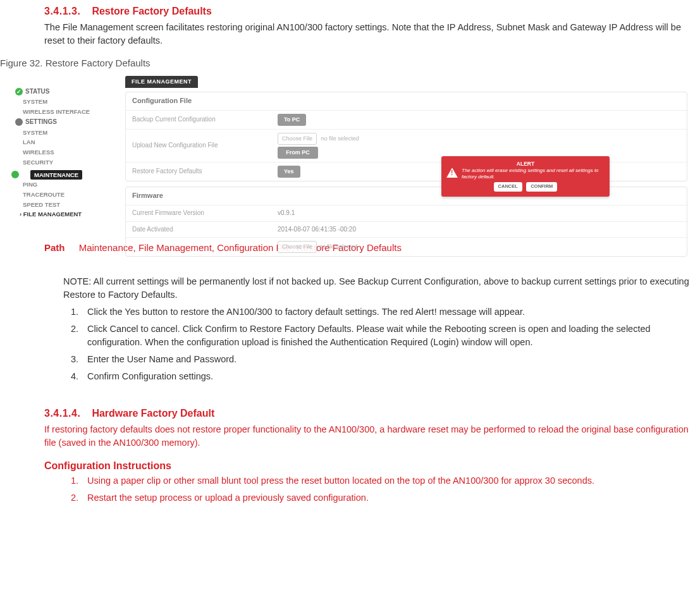  What do you see at coordinates (525, 176) in the screenshot?
I see `alert-dialog: ALERT The action will erase existing set…` at bounding box center [525, 176].